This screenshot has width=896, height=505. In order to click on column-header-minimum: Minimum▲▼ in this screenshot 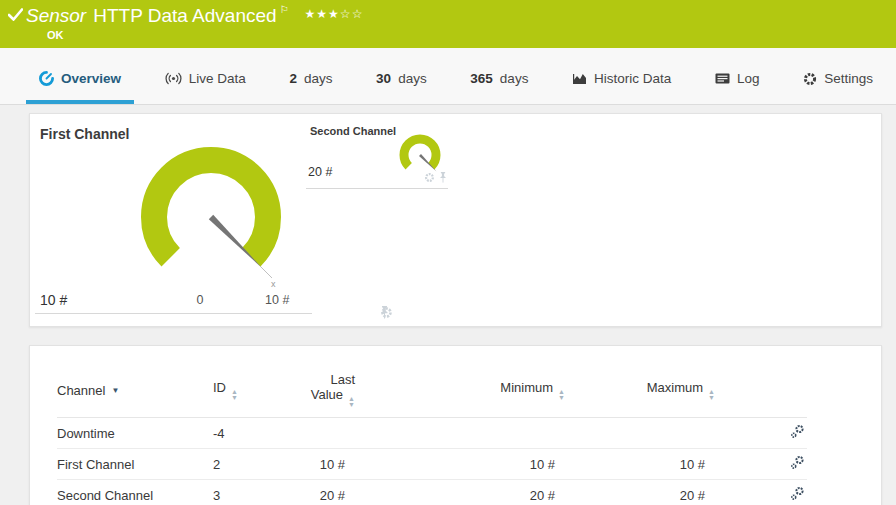, I will do `click(460, 393)`.